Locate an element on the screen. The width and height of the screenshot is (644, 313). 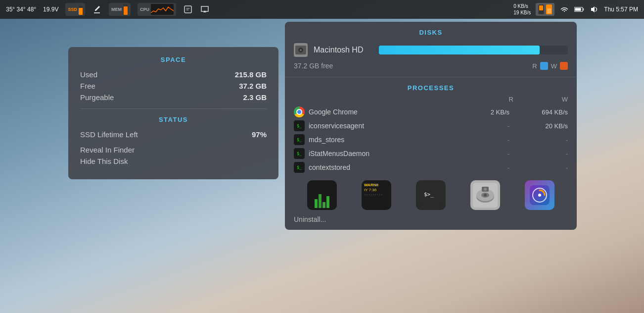
ssd-lifetime-row: SSD Lifetime Left 97% is located at coordinates (173, 135).